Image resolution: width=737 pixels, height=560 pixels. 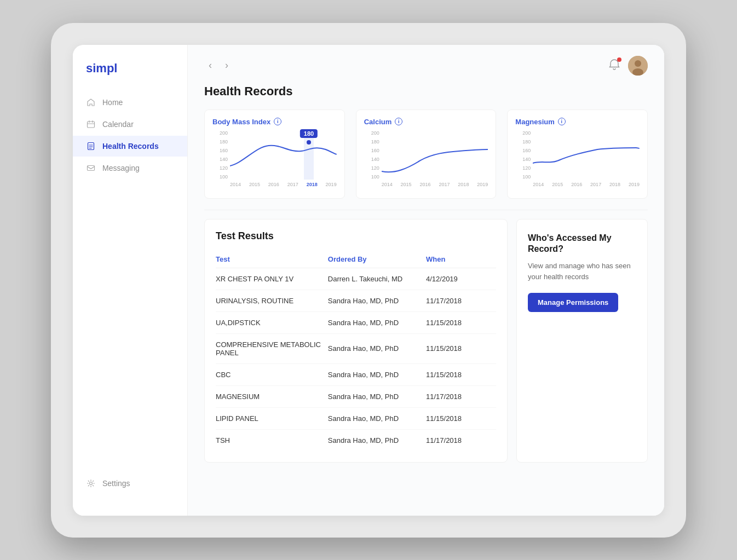 What do you see at coordinates (426, 90) in the screenshot?
I see `page-title: Health Records` at bounding box center [426, 90].